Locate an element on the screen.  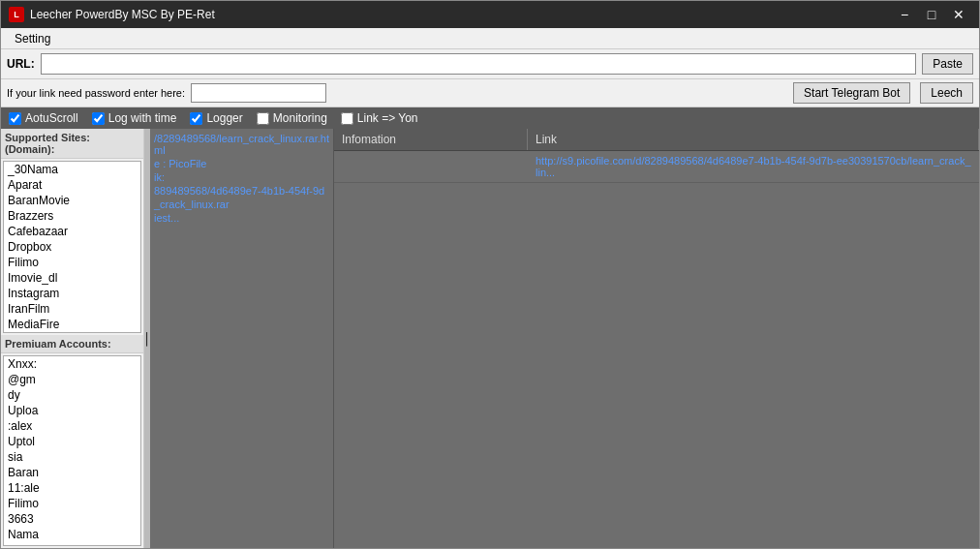
url-input is located at coordinates (478, 64).